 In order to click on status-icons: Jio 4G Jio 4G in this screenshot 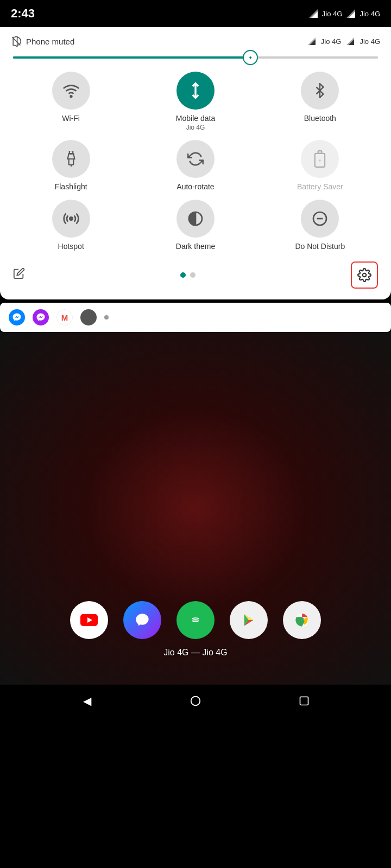, I will do `click(344, 14)`.